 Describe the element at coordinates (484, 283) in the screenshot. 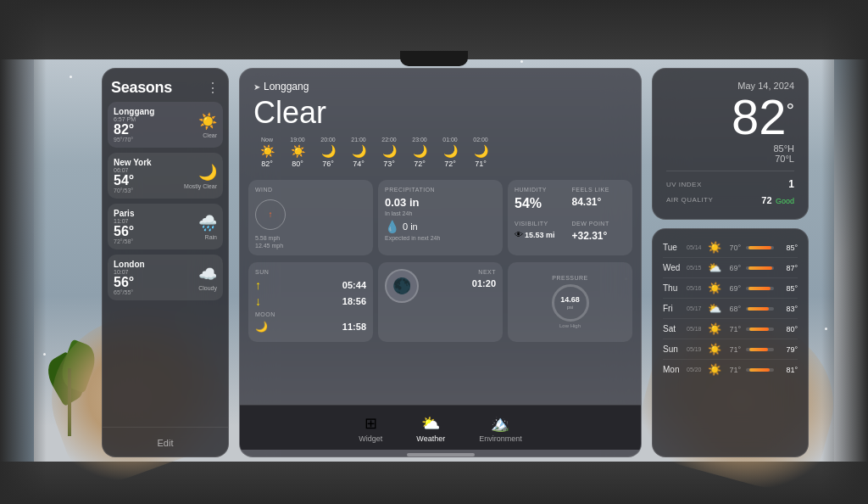

I see `moon-next-time: 01:20` at that location.